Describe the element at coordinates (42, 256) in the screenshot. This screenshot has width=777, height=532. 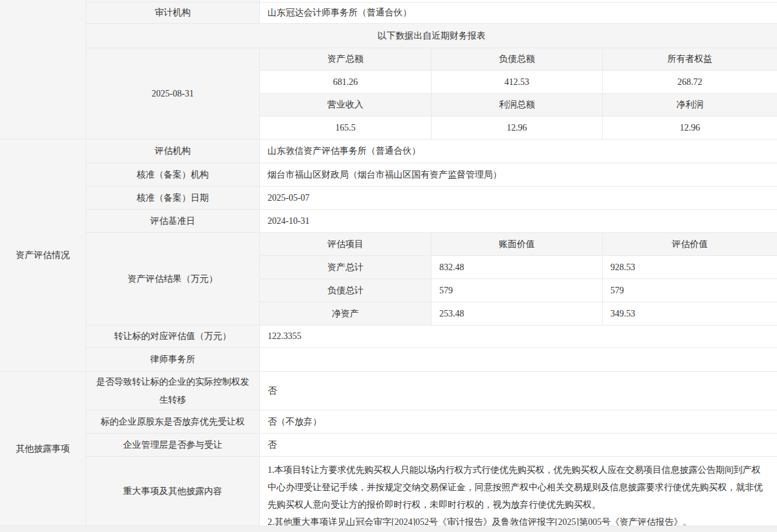
I see `section-label-asset-evaluation: 资产评估情况` at that location.